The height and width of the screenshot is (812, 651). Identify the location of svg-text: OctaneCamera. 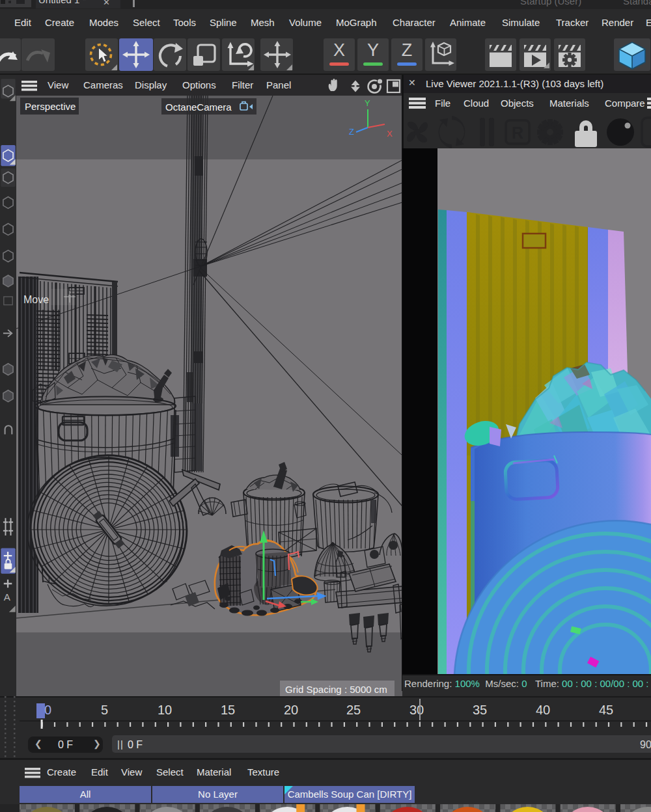
(199, 107).